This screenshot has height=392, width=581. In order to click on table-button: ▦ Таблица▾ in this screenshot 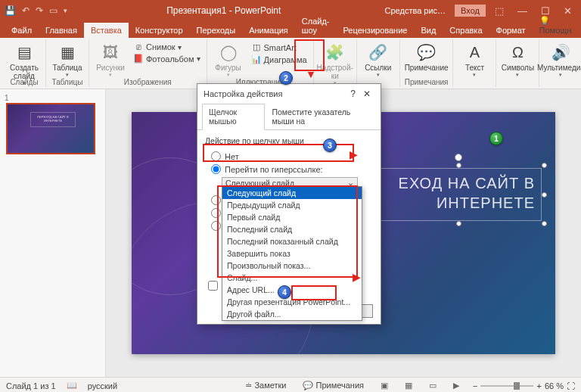, I will do `click(67, 59)`.